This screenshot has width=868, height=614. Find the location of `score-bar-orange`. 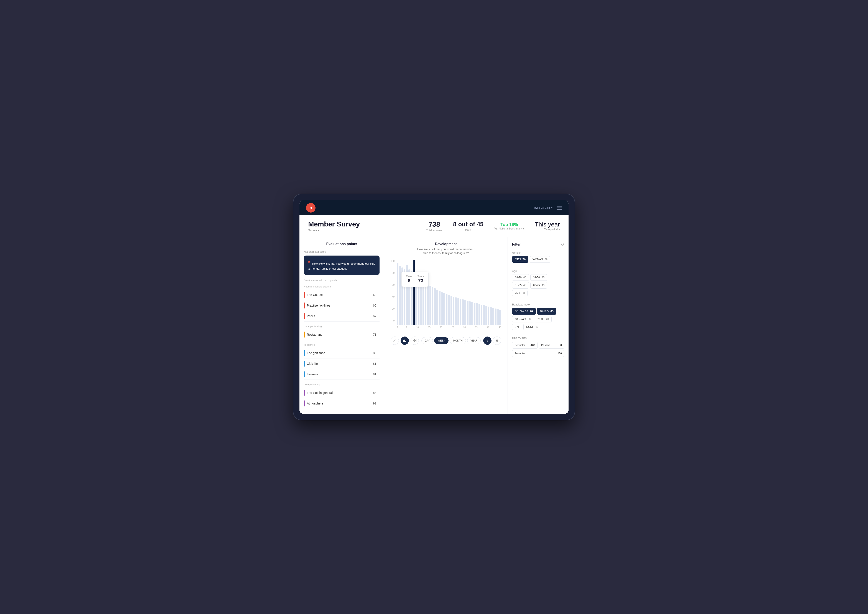

score-bar-orange is located at coordinates (304, 334).